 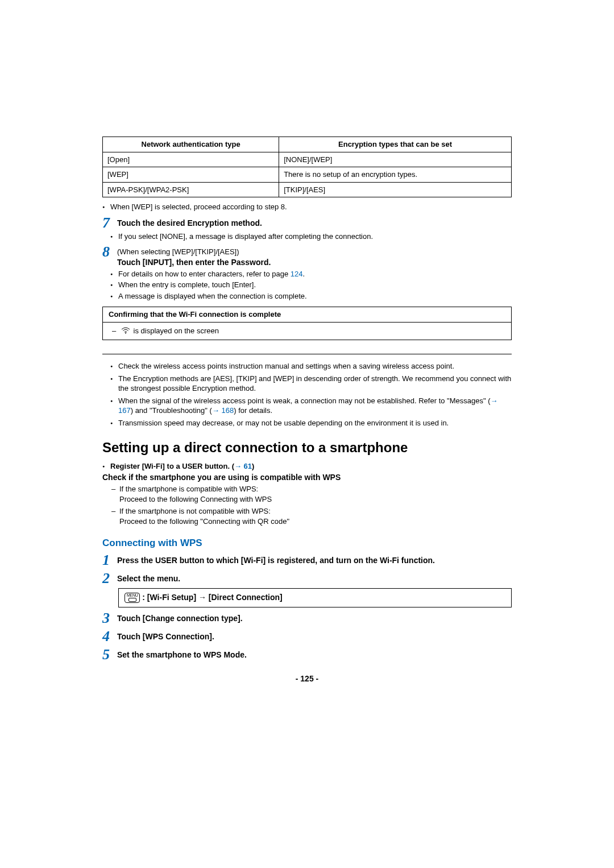 What do you see at coordinates (307, 423) in the screenshot?
I see `note-item: Transmission speed may decrease, or may …` at bounding box center [307, 423].